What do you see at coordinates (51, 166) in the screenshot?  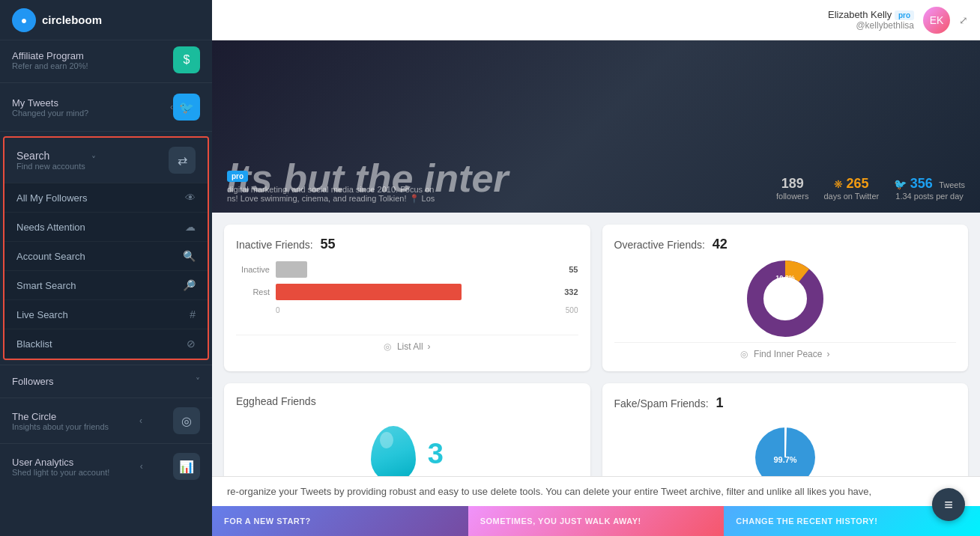 I see `search-subtitle: Find new accounts` at bounding box center [51, 166].